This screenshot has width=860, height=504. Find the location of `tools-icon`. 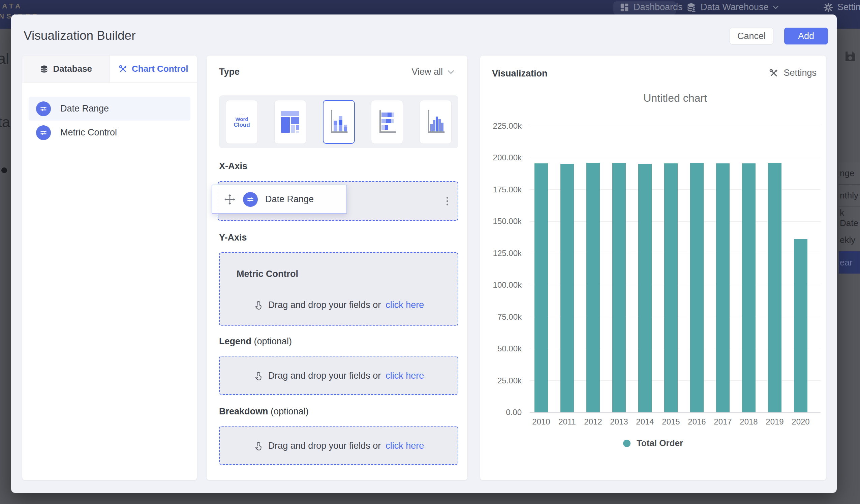

tools-icon is located at coordinates (123, 69).